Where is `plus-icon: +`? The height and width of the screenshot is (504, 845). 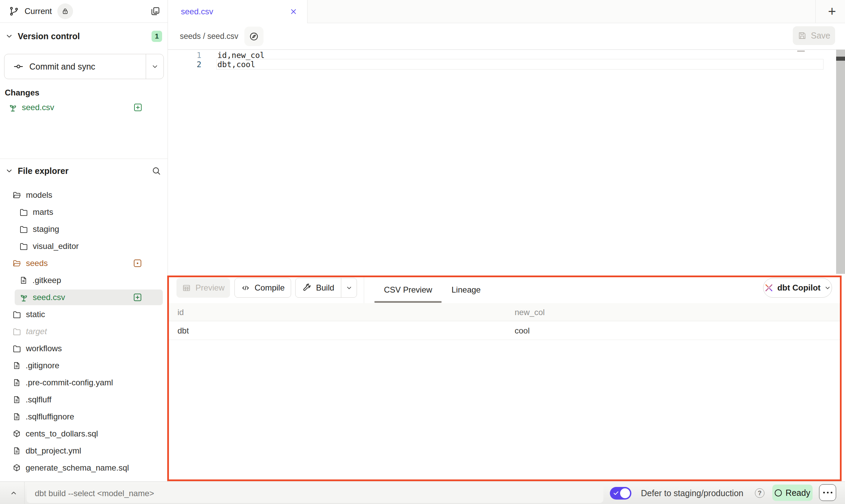 plus-icon: + is located at coordinates (832, 12).